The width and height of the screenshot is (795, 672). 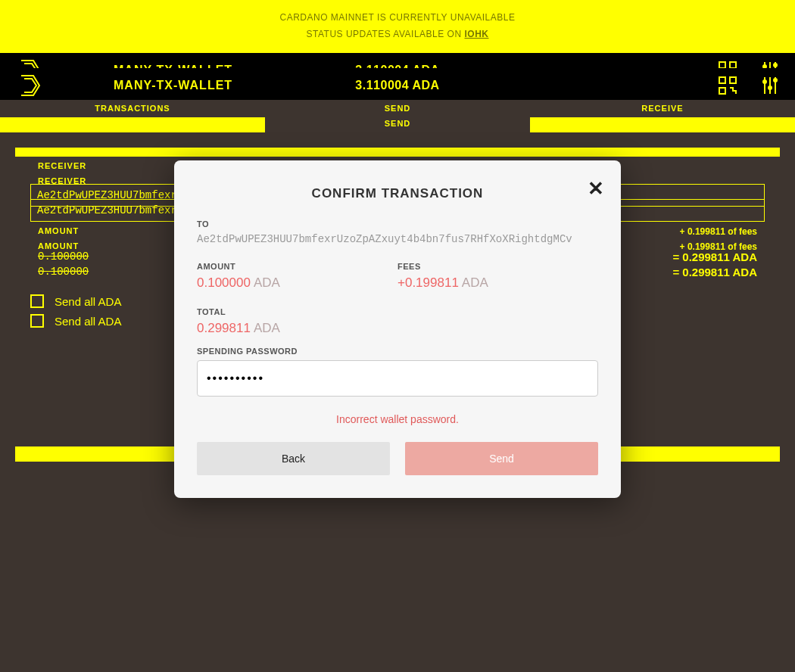 What do you see at coordinates (398, 312) in the screenshot?
I see `total-label: TOTAL` at bounding box center [398, 312].